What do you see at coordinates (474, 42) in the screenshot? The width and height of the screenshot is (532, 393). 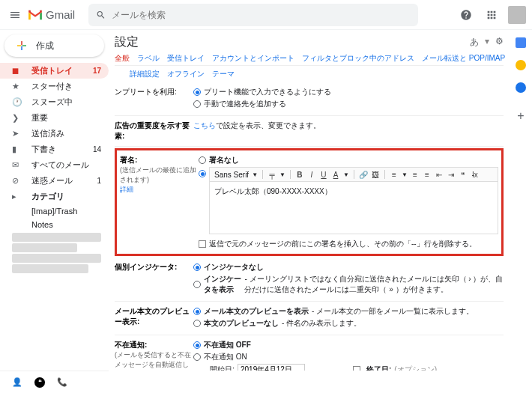 I see `lang-indicator: あ` at bounding box center [474, 42].